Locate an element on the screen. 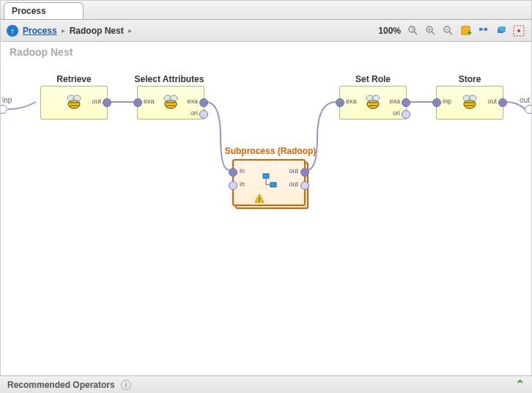 The image size is (532, 393). footer-label: Recommended Operators is located at coordinates (62, 385).